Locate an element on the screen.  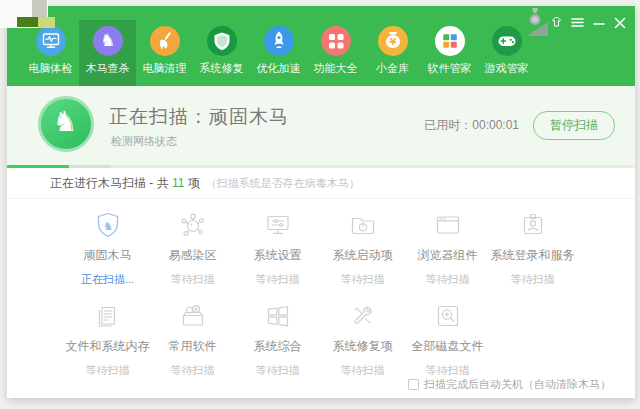
scan-status-bar: 正在进行木马扫描 - 共 11 项（扫描系统是否存在病毒木马） is located at coordinates (321, 184).